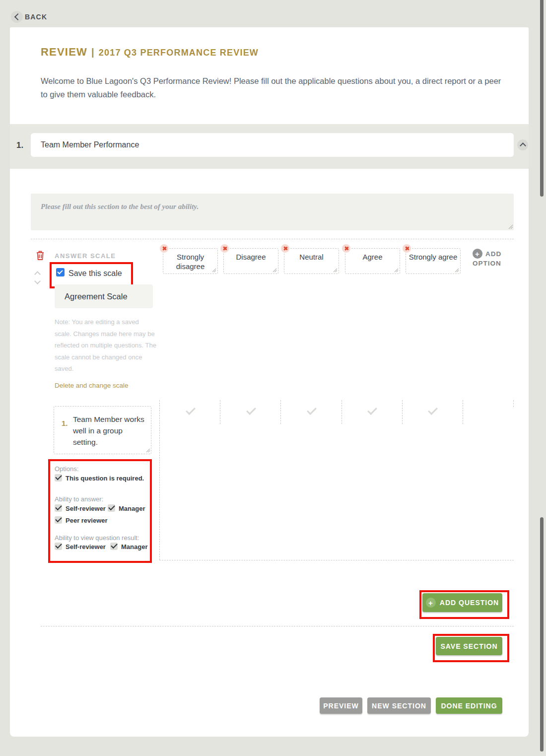 The width and height of the screenshot is (546, 756). What do you see at coordinates (523, 146) in the screenshot?
I see `chevron-up-icon` at bounding box center [523, 146].